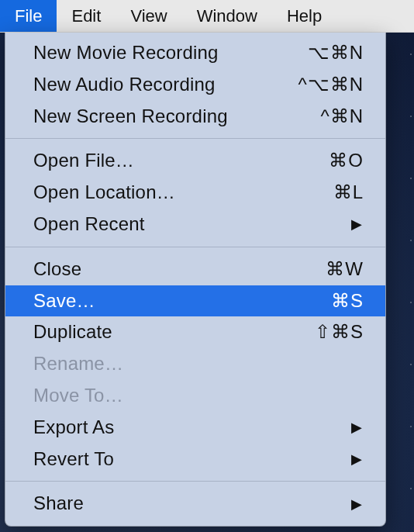 The width and height of the screenshot is (414, 532). What do you see at coordinates (149, 16) in the screenshot?
I see `menubar-item-view: View` at bounding box center [149, 16].